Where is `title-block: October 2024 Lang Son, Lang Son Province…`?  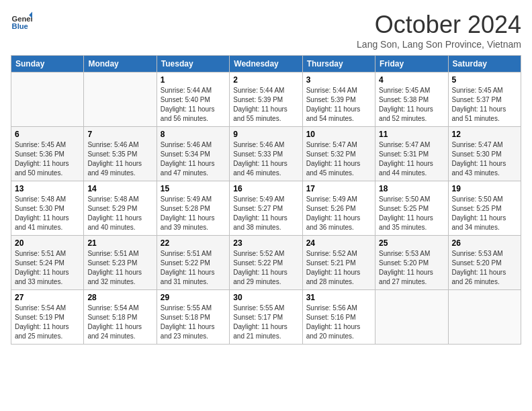 title-block: October 2024 Lang Son, Lang Son Province… is located at coordinates (439, 30).